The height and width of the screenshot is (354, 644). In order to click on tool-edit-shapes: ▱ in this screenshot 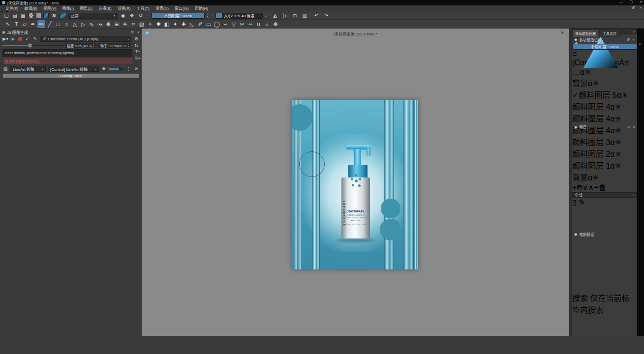, I will do `click(25, 24)`.